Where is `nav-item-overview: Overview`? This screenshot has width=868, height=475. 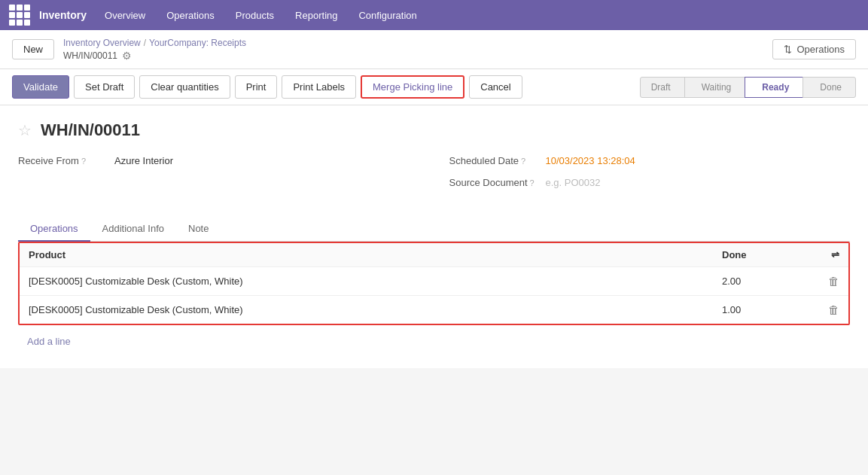
nav-item-overview: Overview is located at coordinates (125, 15).